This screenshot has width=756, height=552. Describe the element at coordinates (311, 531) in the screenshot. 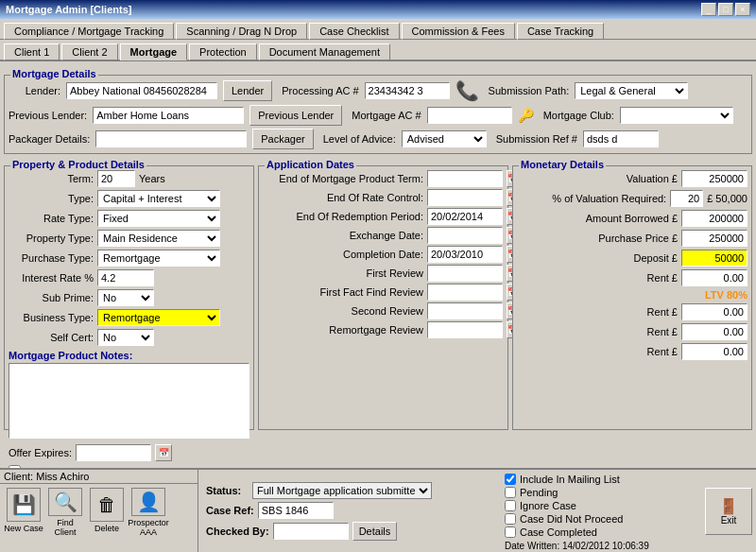

I see `checked-by-input` at that location.